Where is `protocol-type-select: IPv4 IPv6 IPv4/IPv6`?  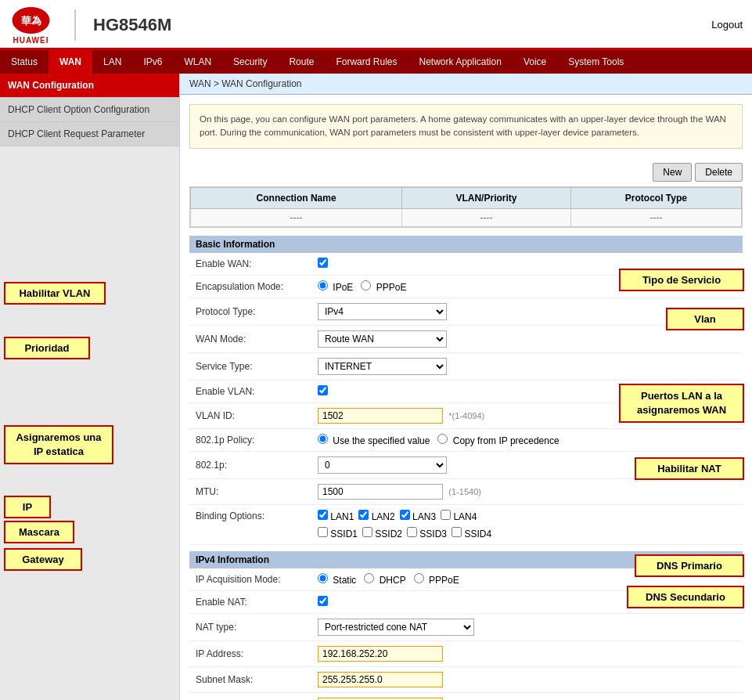 protocol-type-select: IPv4 IPv6 IPv4/IPv6 is located at coordinates (382, 312).